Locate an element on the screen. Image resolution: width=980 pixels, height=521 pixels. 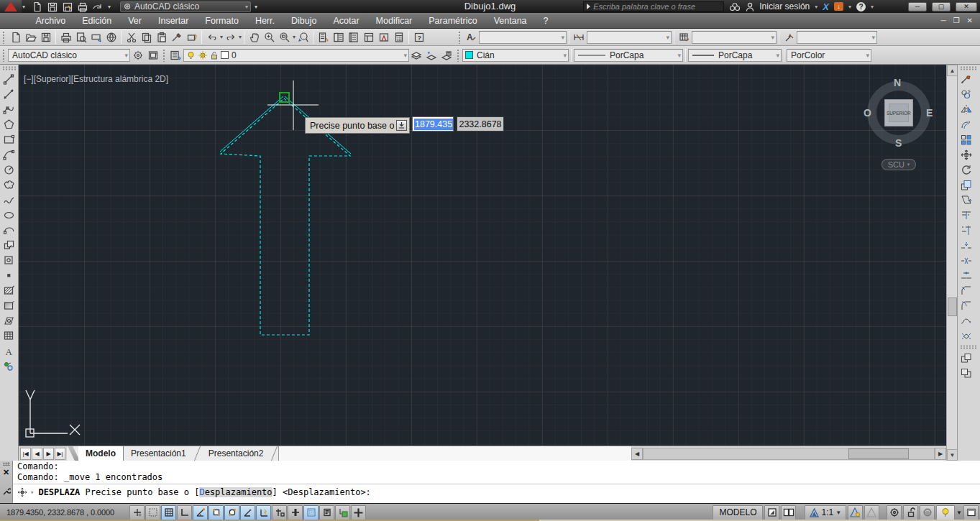
vscroll-up-button: ▲ is located at coordinates (952, 70).